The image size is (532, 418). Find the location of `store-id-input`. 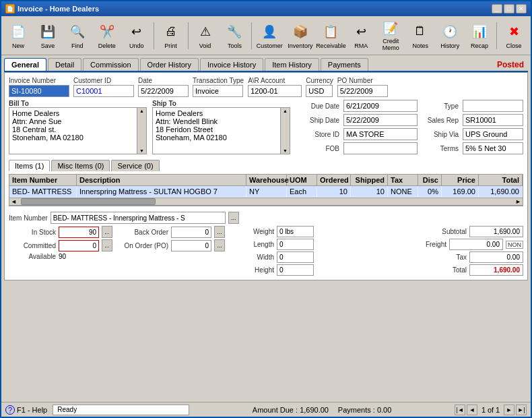

store-id-input is located at coordinates (380, 134).